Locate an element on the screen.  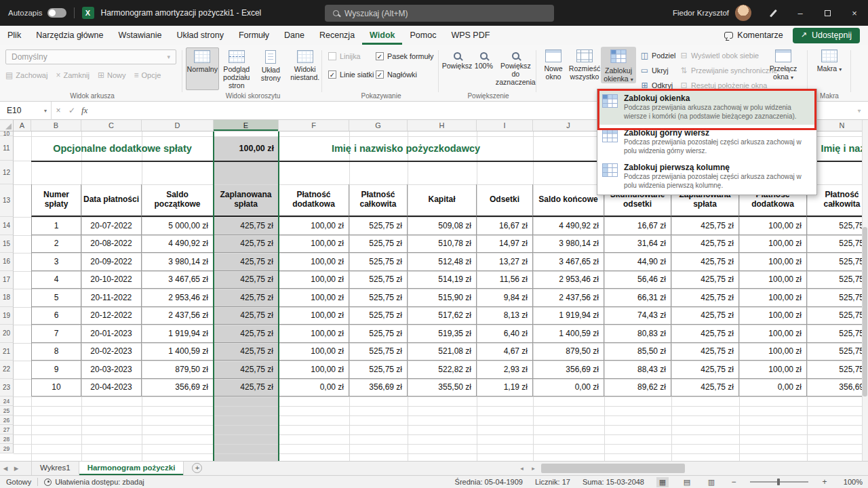
accessibility-status: Ułatwienia dostępu: zbadaj is located at coordinates (94, 482).